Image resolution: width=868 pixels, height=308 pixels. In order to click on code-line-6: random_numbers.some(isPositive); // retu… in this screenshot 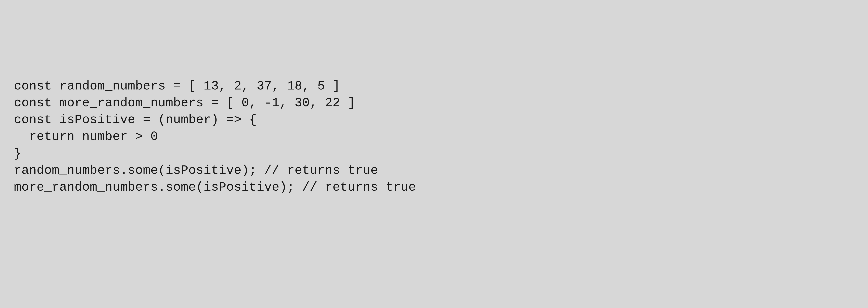, I will do `click(434, 171)`.